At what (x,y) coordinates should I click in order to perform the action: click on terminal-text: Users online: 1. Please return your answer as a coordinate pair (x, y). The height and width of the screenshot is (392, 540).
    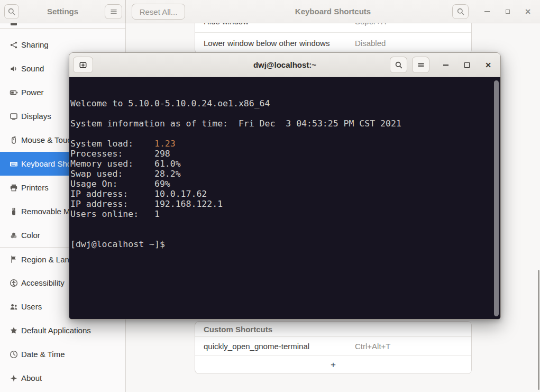
    Looking at the image, I should click on (115, 214).